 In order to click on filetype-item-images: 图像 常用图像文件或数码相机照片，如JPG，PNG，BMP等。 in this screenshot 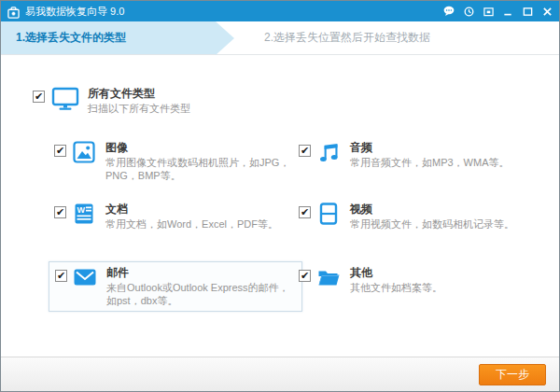, I will do `click(176, 161)`.